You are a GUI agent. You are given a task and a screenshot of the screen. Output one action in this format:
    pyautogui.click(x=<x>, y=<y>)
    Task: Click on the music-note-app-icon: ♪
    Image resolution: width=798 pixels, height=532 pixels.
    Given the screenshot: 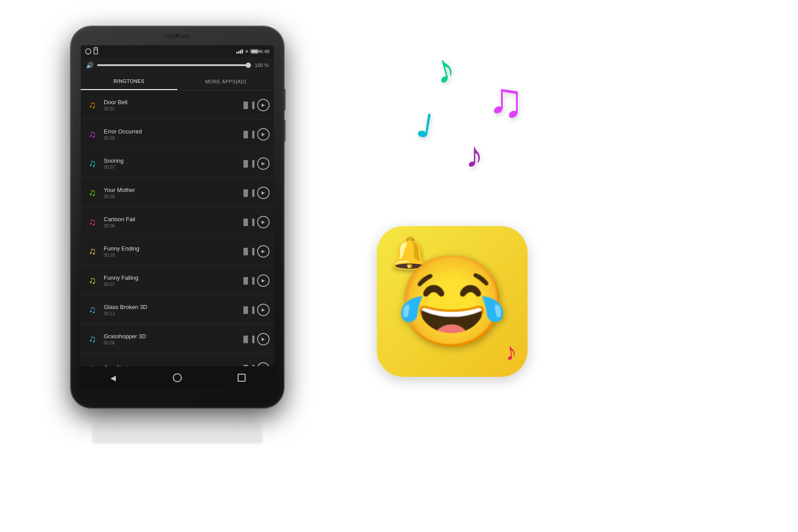 What is the action you would take?
    pyautogui.click(x=510, y=352)
    